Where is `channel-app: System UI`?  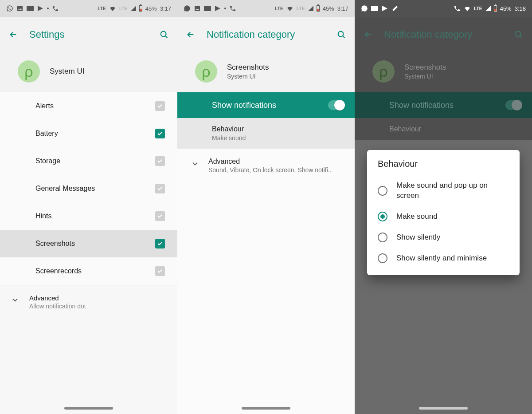
channel-app: System UI is located at coordinates (426, 76).